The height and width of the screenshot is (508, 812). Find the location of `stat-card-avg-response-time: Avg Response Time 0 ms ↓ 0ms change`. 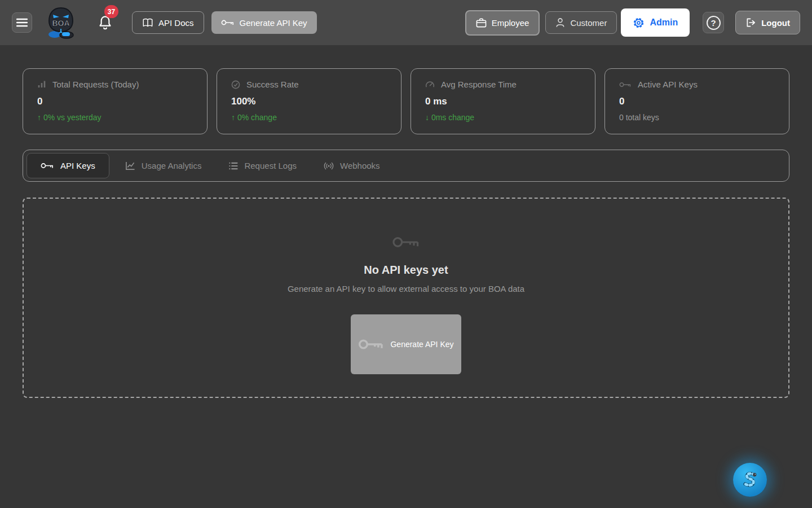

stat-card-avg-response-time: Avg Response Time 0 ms ↓ 0ms change is located at coordinates (503, 102).